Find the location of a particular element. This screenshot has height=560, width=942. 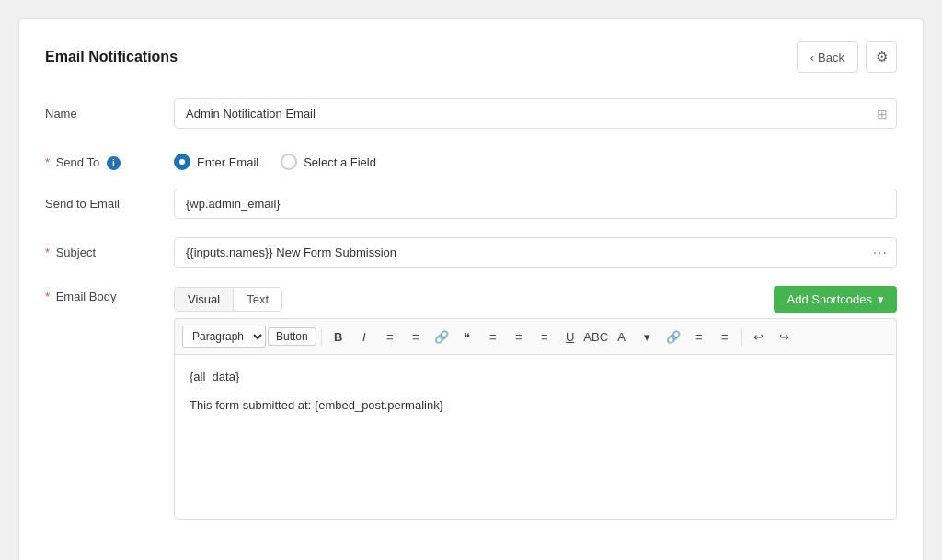

subject-row: * Subject ··· is located at coordinates (471, 252).